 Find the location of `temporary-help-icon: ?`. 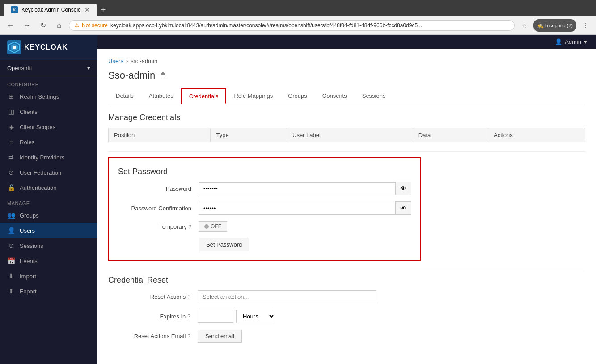

temporary-help-icon: ? is located at coordinates (190, 227).